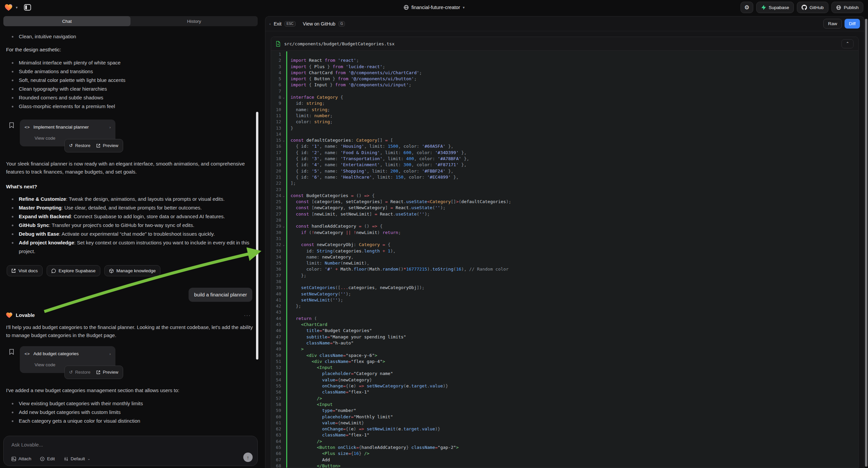 The image size is (868, 468). What do you see at coordinates (565, 319) in the screenshot?
I see `code-line: 44 return (` at bounding box center [565, 319].